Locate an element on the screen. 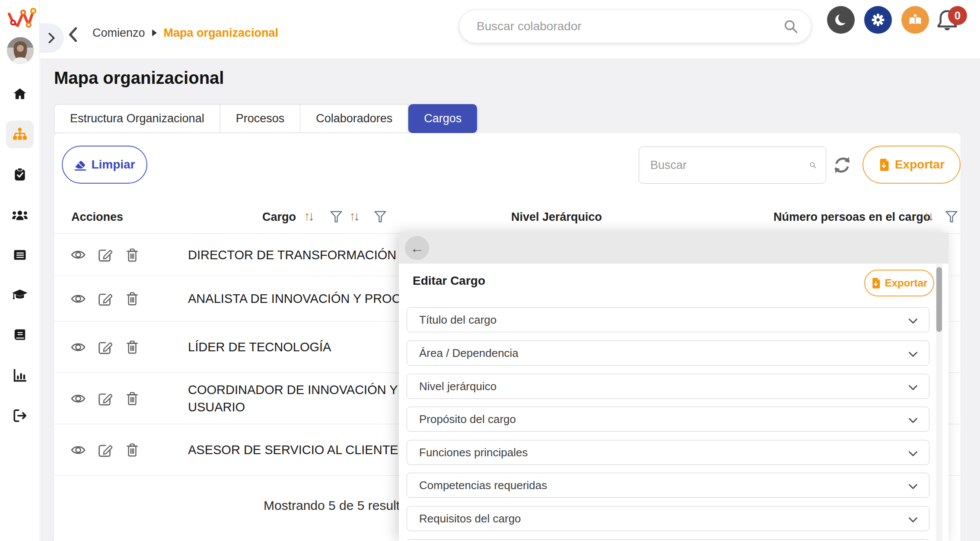  users-group-icon is located at coordinates (20, 215).